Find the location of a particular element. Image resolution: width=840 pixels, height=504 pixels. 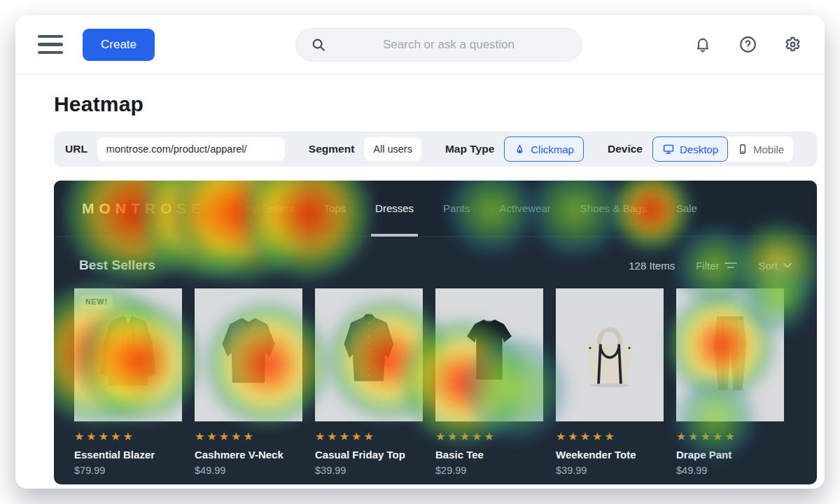

site-nav-dresses: Dresses is located at coordinates (395, 209).